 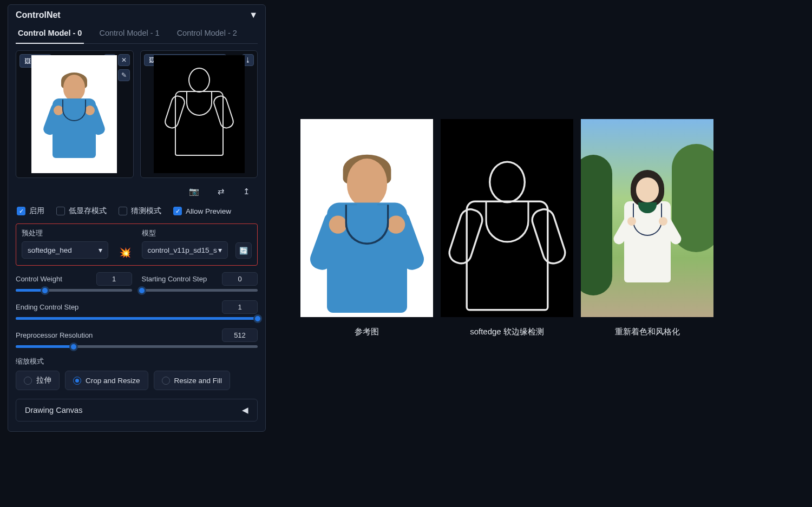 What do you see at coordinates (192, 380) in the screenshot?
I see `scale-mode-fill: Resize and Fill` at bounding box center [192, 380].